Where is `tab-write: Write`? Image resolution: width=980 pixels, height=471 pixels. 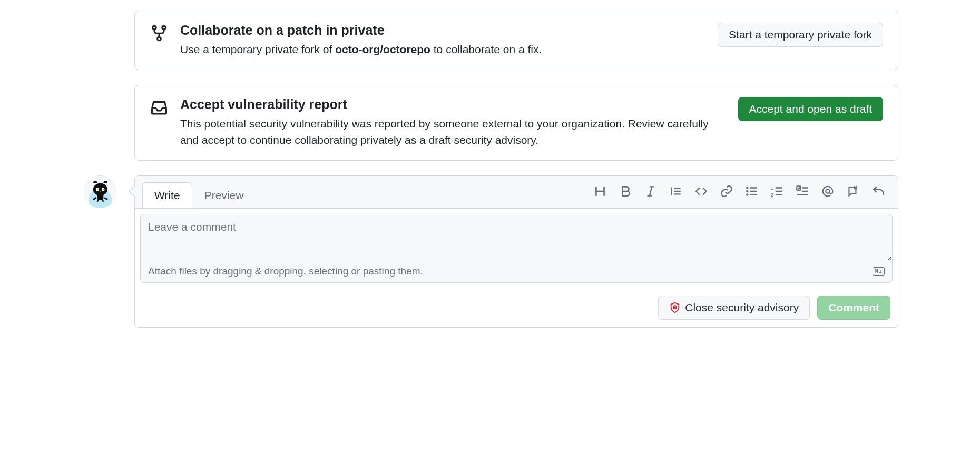
tab-write: Write is located at coordinates (168, 195).